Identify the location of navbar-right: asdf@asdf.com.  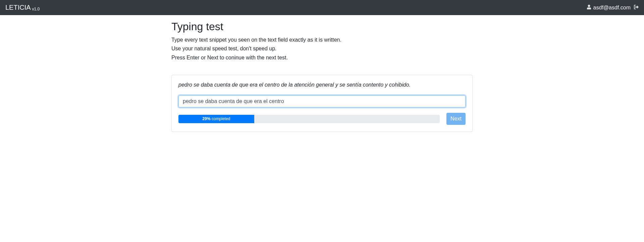
(612, 8).